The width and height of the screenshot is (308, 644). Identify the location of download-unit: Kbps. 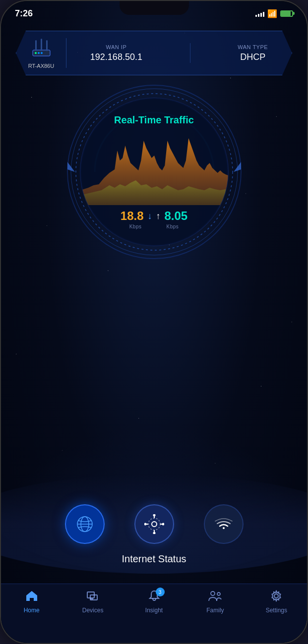
(136, 227).